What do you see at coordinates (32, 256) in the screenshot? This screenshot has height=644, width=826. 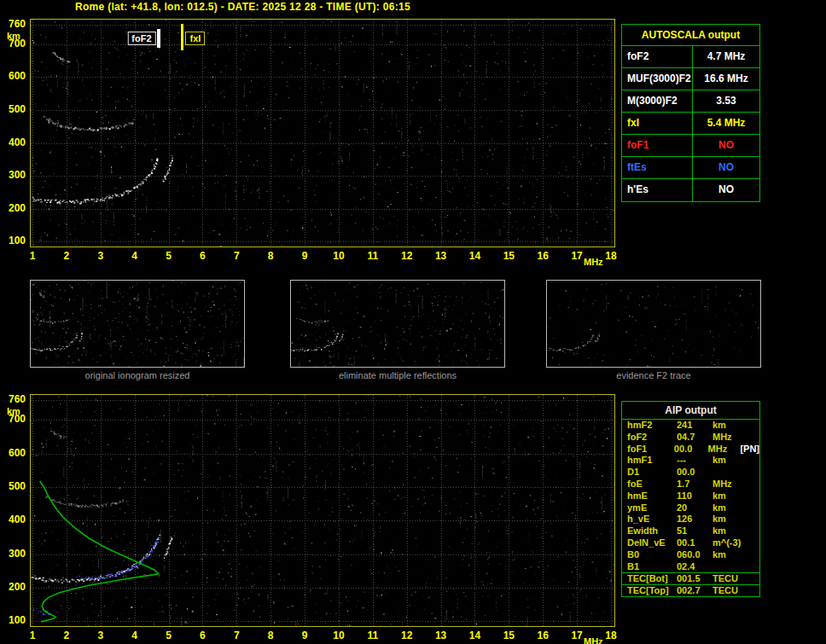 I see `x-tick-label: 1` at bounding box center [32, 256].